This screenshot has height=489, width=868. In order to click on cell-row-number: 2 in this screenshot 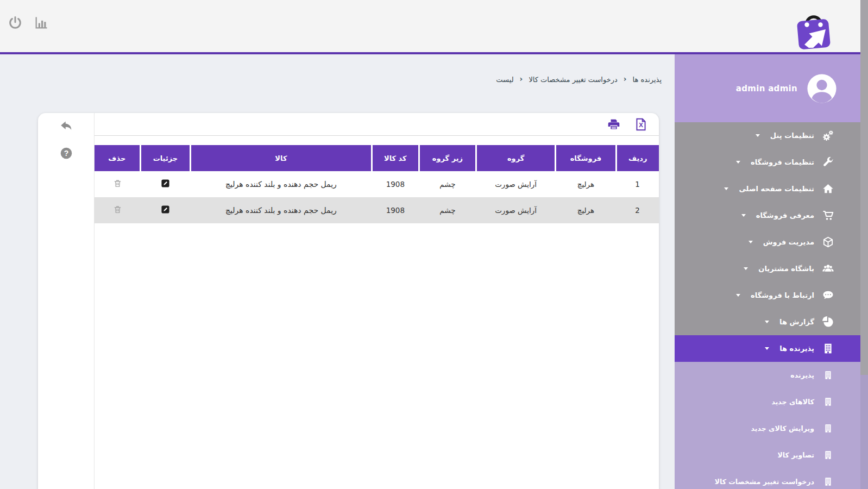, I will do `click(638, 210)`.